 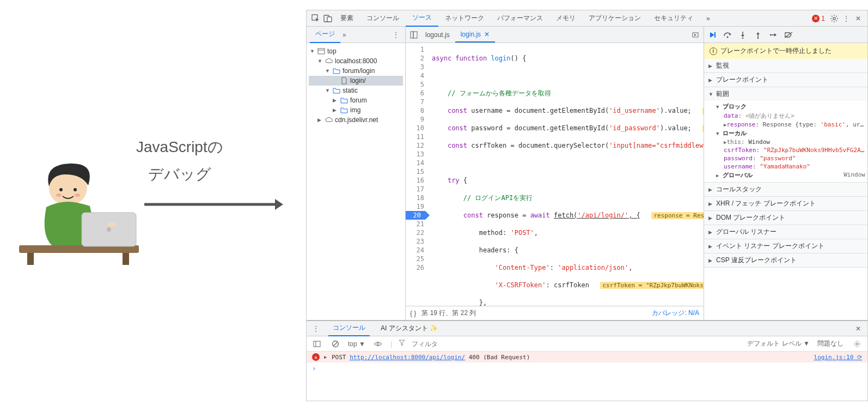 I want to click on error-badge: ✕ 1, so click(x=818, y=19).